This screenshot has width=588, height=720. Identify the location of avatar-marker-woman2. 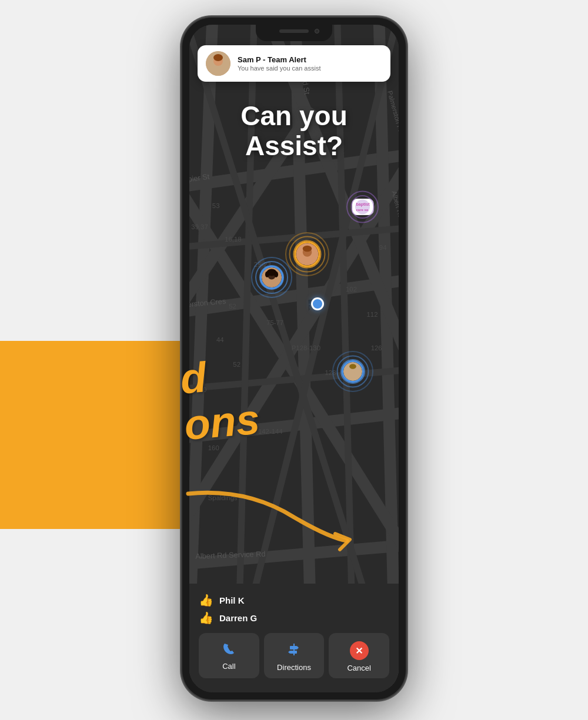
(353, 371).